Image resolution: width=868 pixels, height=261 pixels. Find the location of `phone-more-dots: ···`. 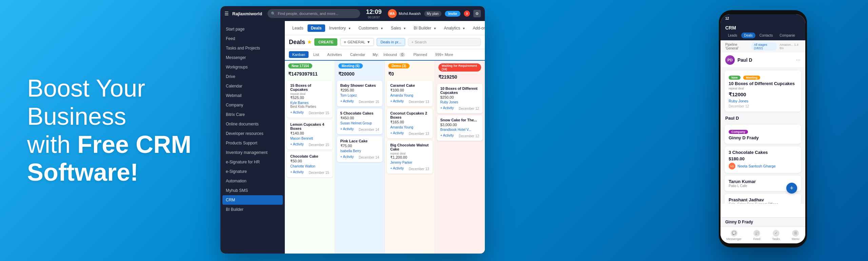

phone-more-dots: ··· is located at coordinates (798, 60).